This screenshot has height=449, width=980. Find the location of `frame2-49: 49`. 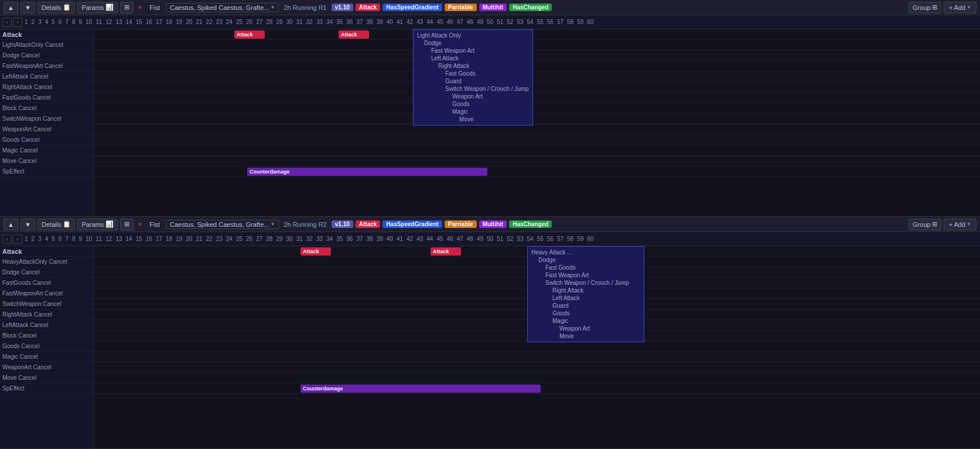

frame2-49: 49 is located at coordinates (480, 239).